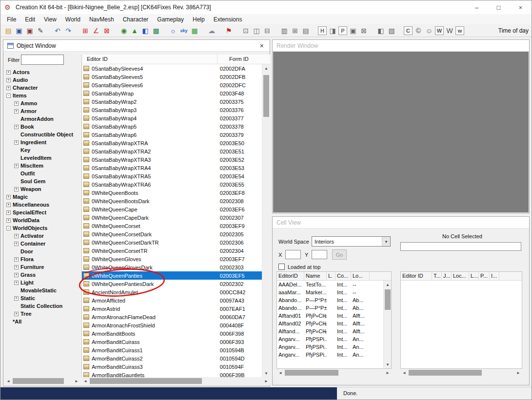 Image resolution: width=532 pixels, height=400 pixels. I want to click on tree-item: + Flora, so click(42, 259).